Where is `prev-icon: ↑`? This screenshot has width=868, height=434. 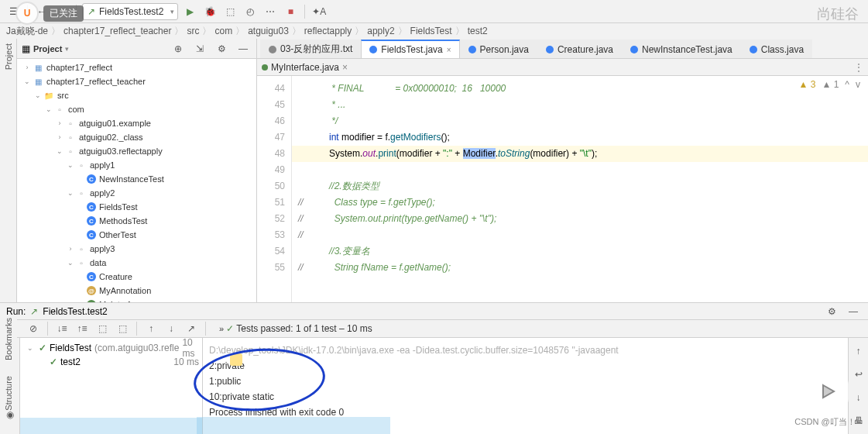 prev-icon: ↑ is located at coordinates (151, 329).